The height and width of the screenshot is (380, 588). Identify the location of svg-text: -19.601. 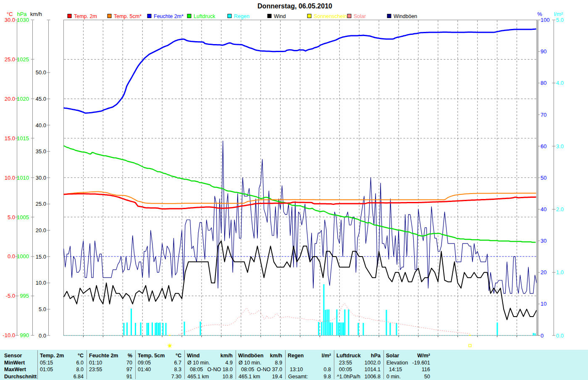
(421, 363).